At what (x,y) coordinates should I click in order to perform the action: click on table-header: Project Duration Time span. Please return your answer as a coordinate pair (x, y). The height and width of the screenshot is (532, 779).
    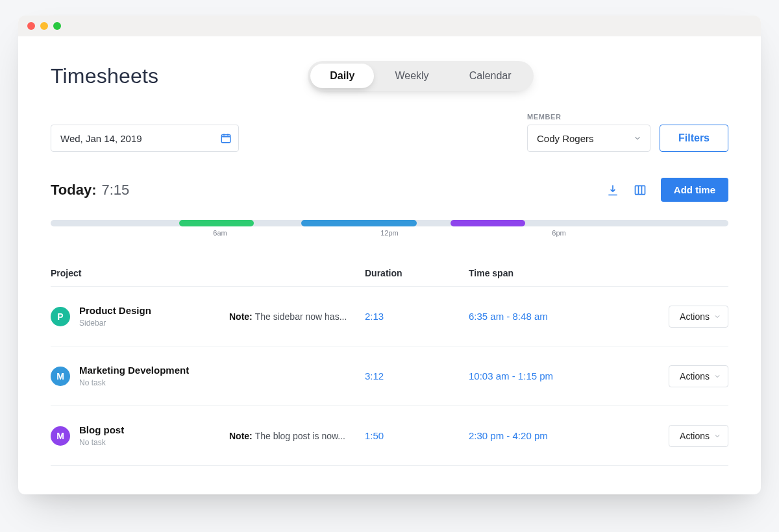
    Looking at the image, I should click on (390, 278).